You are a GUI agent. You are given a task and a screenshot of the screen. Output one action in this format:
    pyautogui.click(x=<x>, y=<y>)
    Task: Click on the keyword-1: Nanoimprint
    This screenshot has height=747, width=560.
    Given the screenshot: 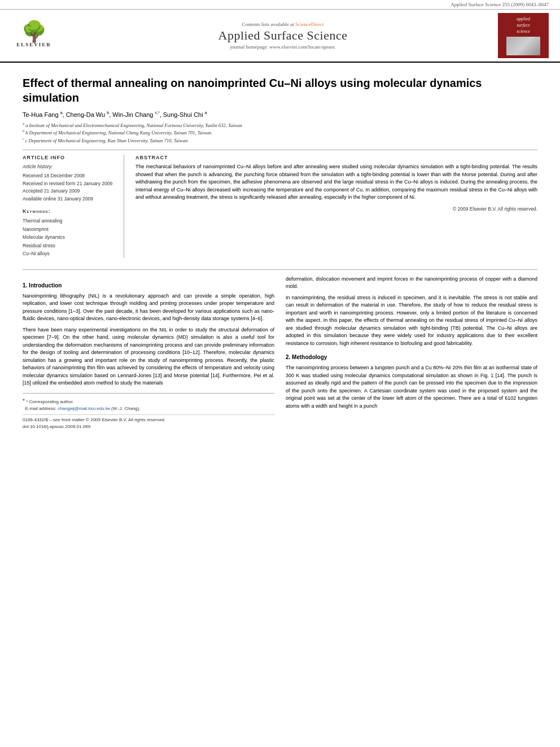 What is the action you would take?
    pyautogui.click(x=36, y=229)
    